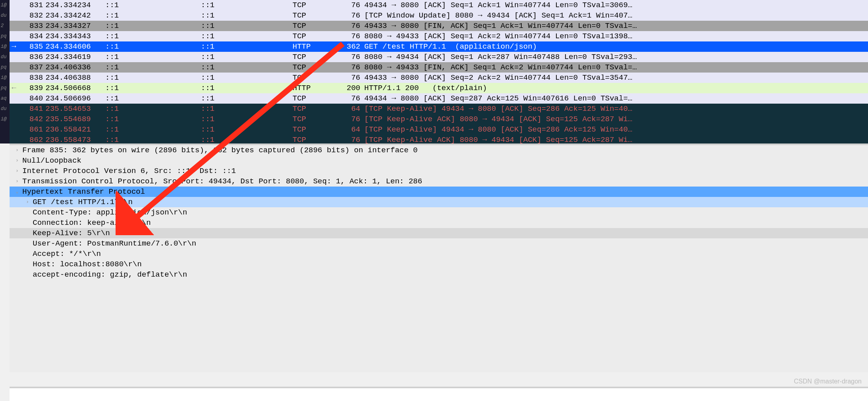  I want to click on packet-info: 49433 → 8080 [FIN, ACK] Seq=1 Ack=1 Win=…, so click(616, 26).